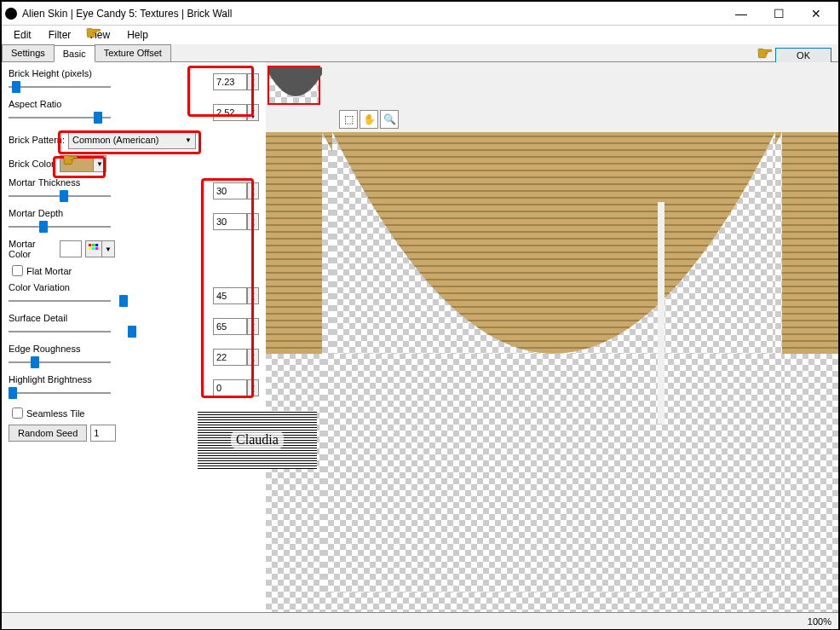 This screenshot has height=630, width=840. I want to click on seamless-tile-label: Seamless Tile, so click(55, 413).